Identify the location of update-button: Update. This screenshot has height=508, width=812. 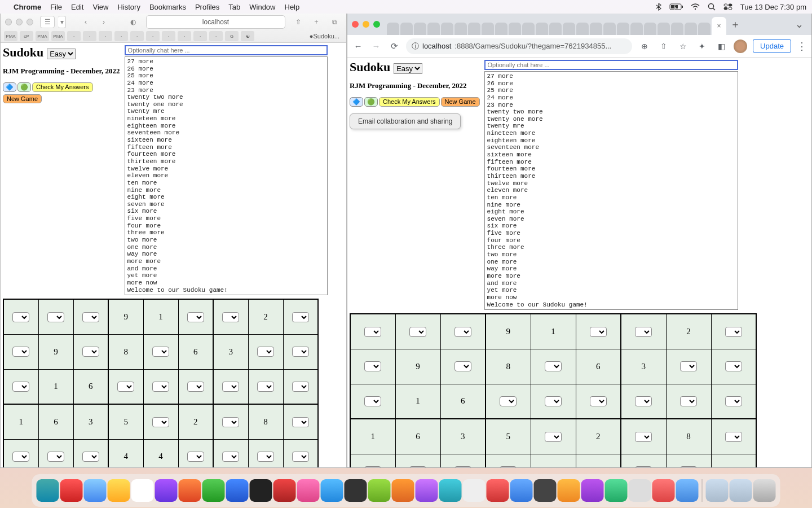
(772, 46).